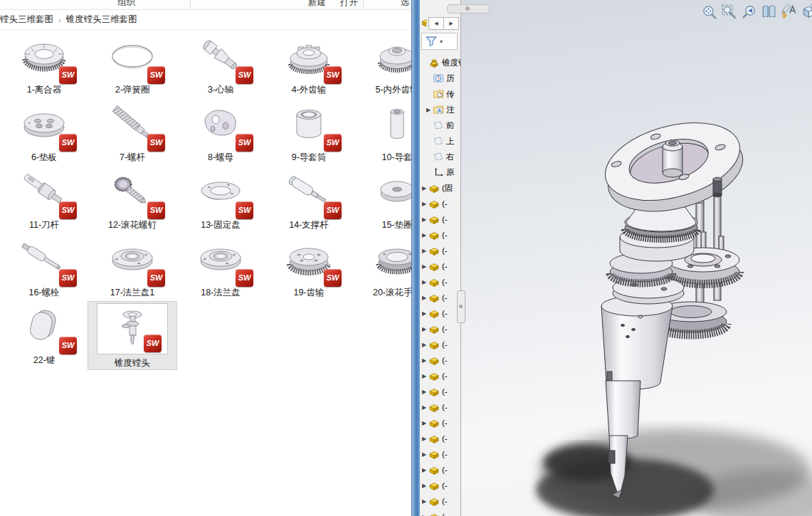  What do you see at coordinates (317, 4) in the screenshot?
I see `toolbar-group-2: 新建` at bounding box center [317, 4].